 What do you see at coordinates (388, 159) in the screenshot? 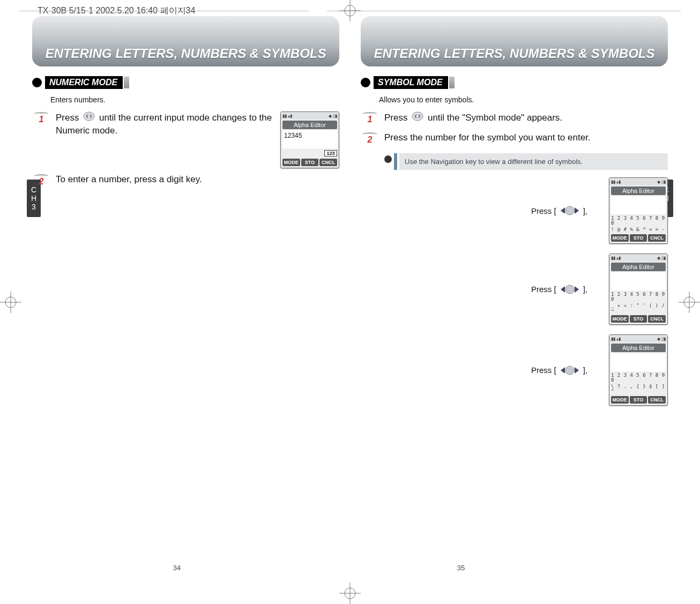
I see `note-dot-icon` at bounding box center [388, 159].